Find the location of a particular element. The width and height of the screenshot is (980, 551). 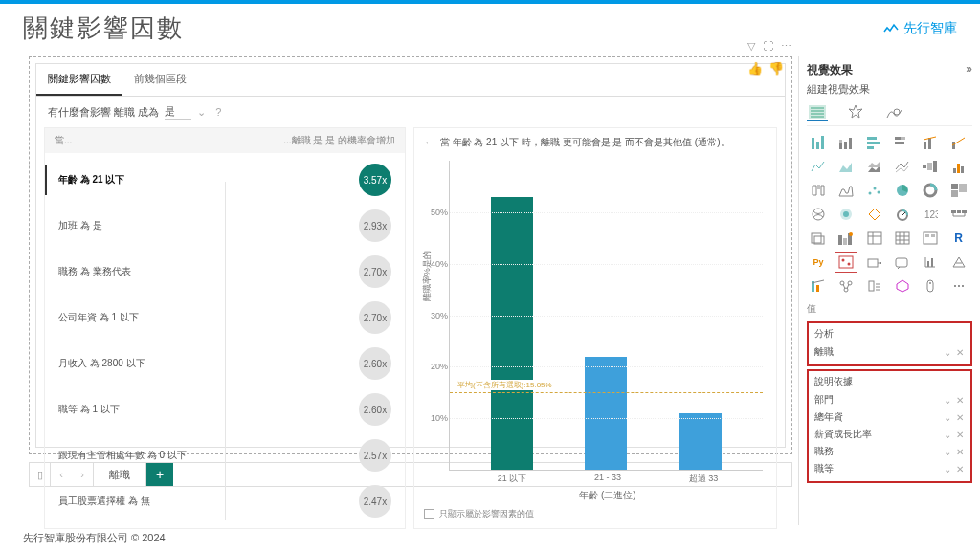

svg-text: 123 is located at coordinates (931, 214).